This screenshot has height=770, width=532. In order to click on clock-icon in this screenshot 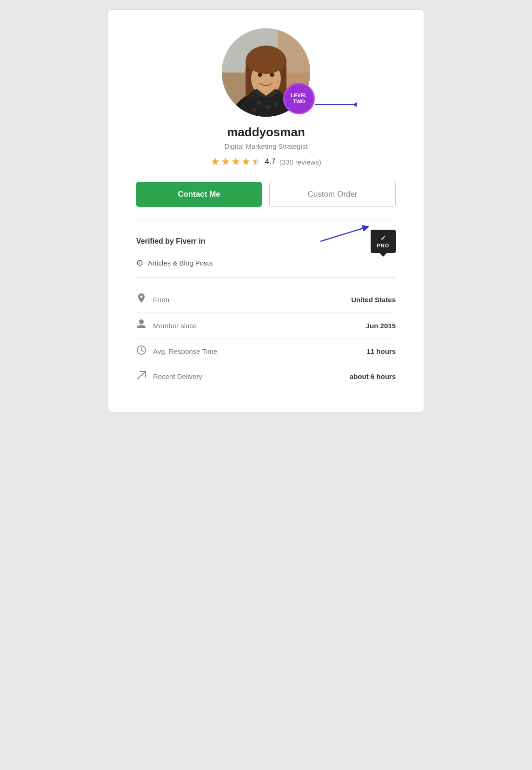, I will do `click(141, 352)`.